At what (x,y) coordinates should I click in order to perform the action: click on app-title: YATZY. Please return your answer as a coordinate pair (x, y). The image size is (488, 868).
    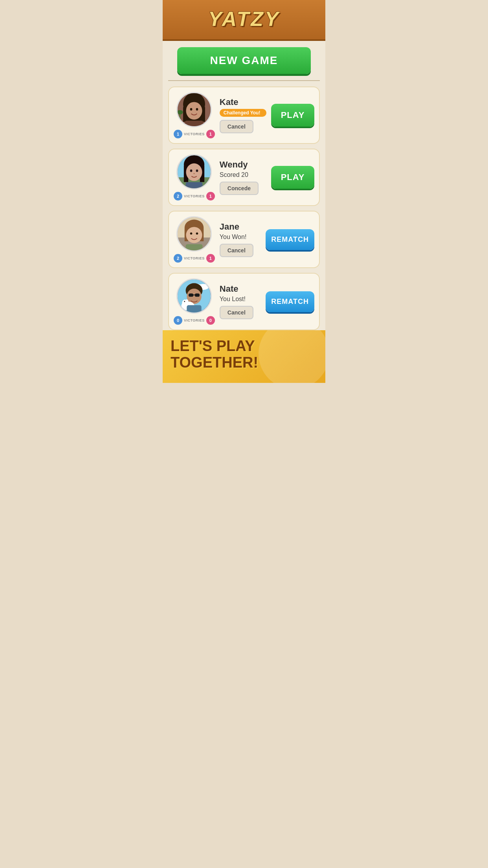
    Looking at the image, I should click on (244, 19).